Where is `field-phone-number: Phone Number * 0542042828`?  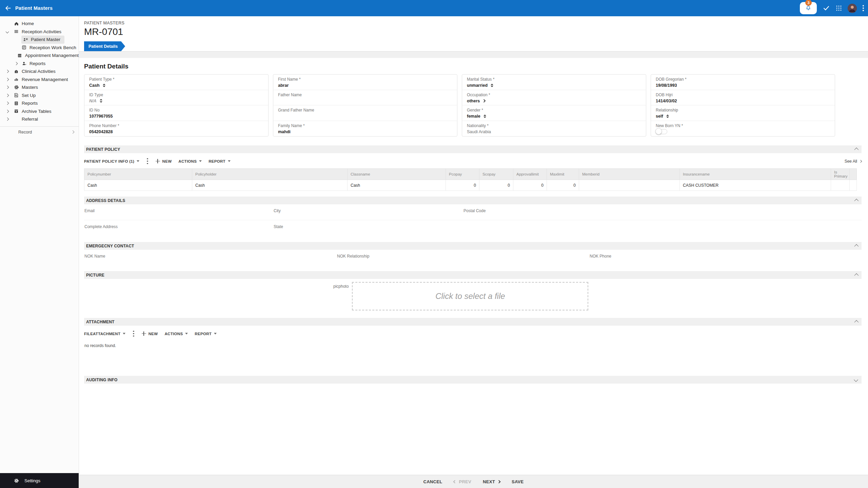
field-phone-number: Phone Number * 0542042828 is located at coordinates (176, 129).